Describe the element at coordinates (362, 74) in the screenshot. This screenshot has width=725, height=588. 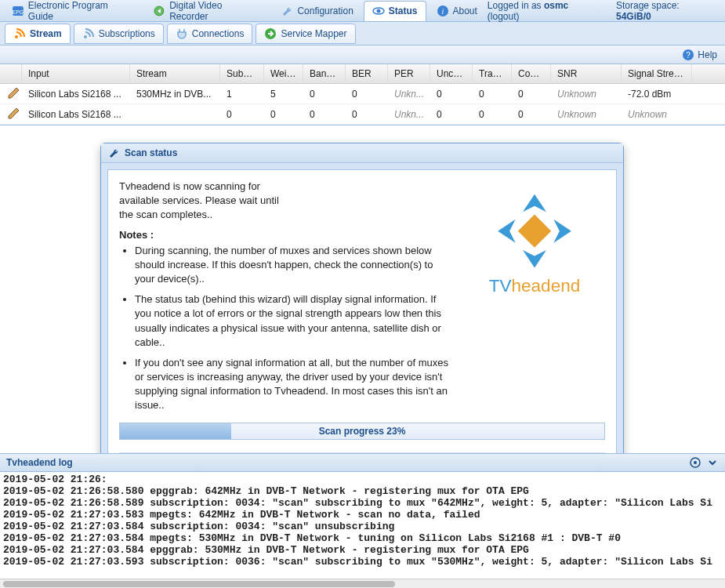
I see `grid-header: Input Stream Subs ... Weight Band... BER…` at that location.